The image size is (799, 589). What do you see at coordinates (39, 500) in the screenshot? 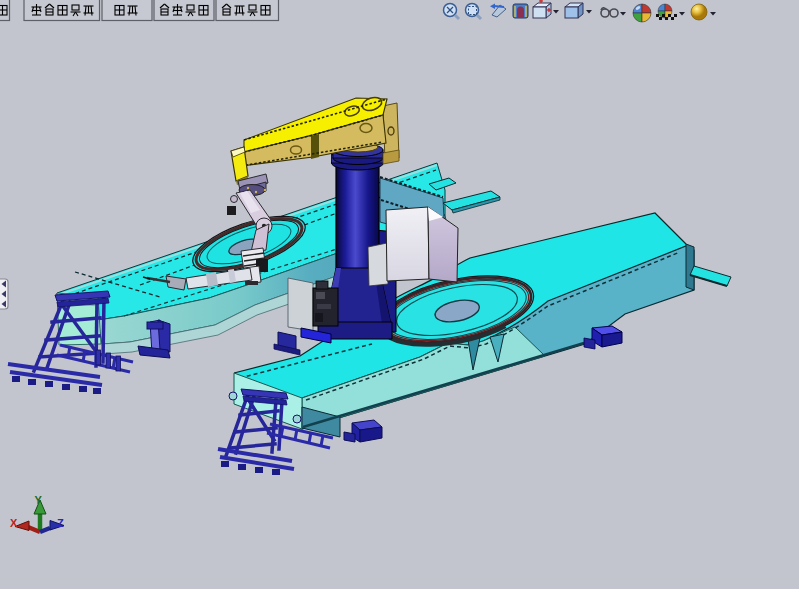
I see `svg-text: Y` at bounding box center [39, 500].